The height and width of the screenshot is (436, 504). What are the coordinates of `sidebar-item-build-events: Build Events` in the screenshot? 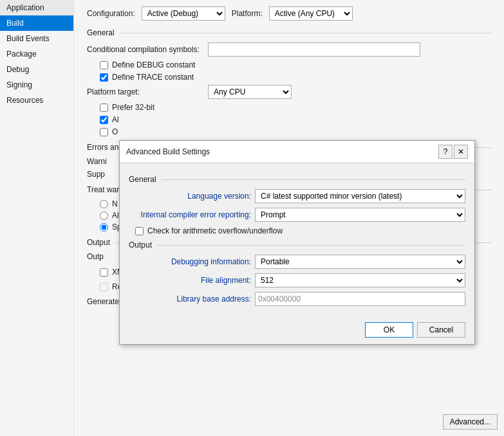 It's located at (37, 39).